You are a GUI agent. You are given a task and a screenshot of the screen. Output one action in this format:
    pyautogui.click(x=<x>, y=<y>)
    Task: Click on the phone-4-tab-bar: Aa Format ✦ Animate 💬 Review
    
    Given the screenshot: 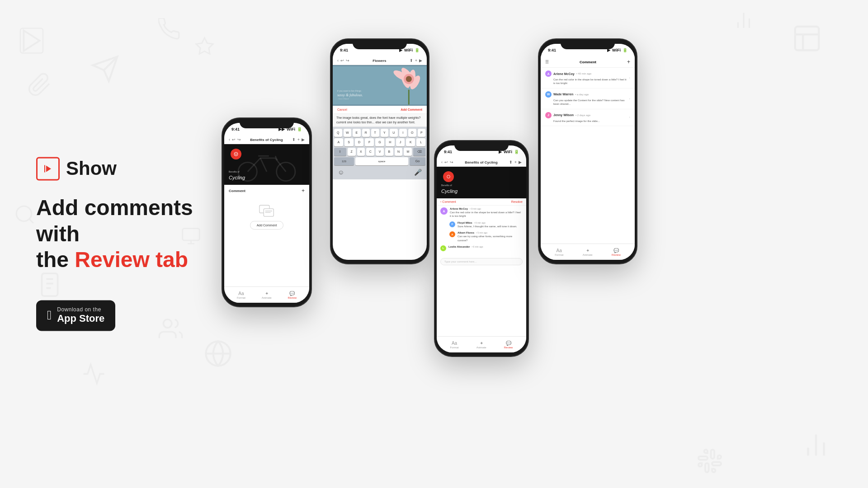 What is the action you would take?
    pyautogui.click(x=588, y=252)
    